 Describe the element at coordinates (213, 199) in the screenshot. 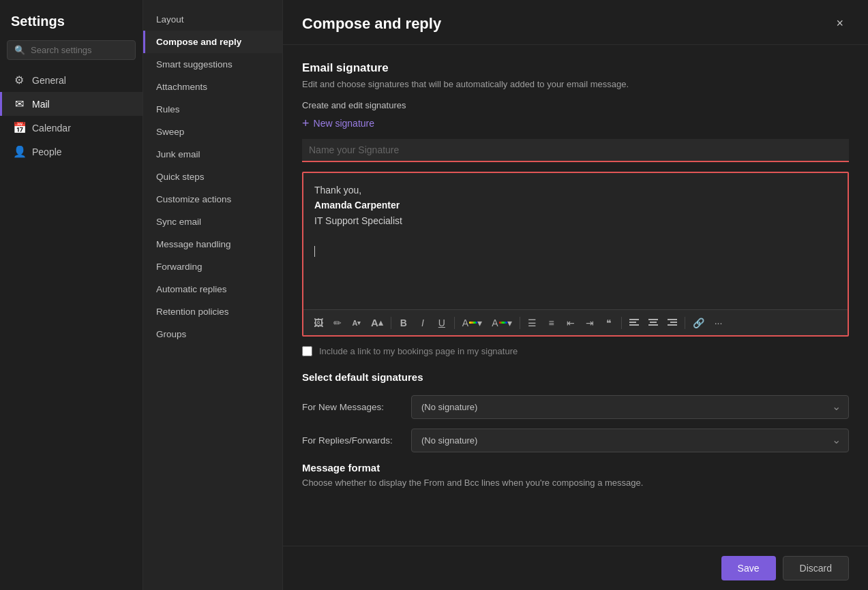

I see `center-item-customize-actions: Customize actions` at that location.